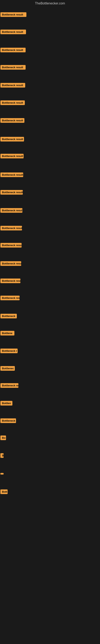 This screenshot has width=100, height=644. I want to click on list-item: Bottlene, so click(7, 334).